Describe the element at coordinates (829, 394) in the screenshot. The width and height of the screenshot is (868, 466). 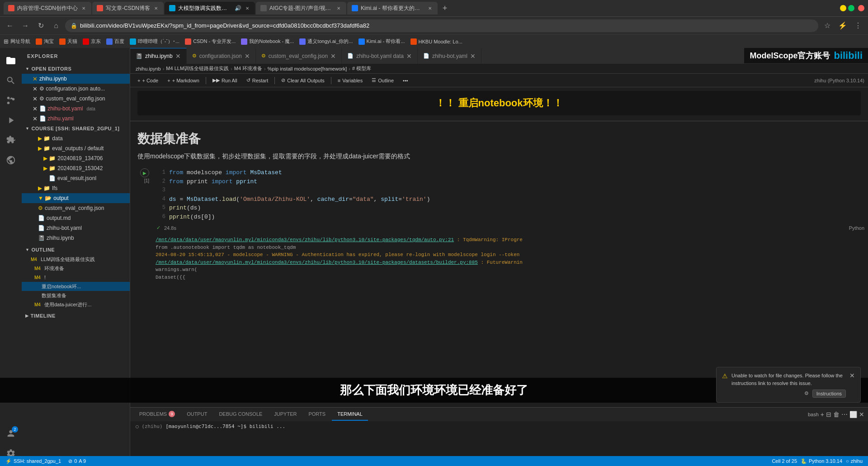
I see `instructions-button: Instructions` at that location.